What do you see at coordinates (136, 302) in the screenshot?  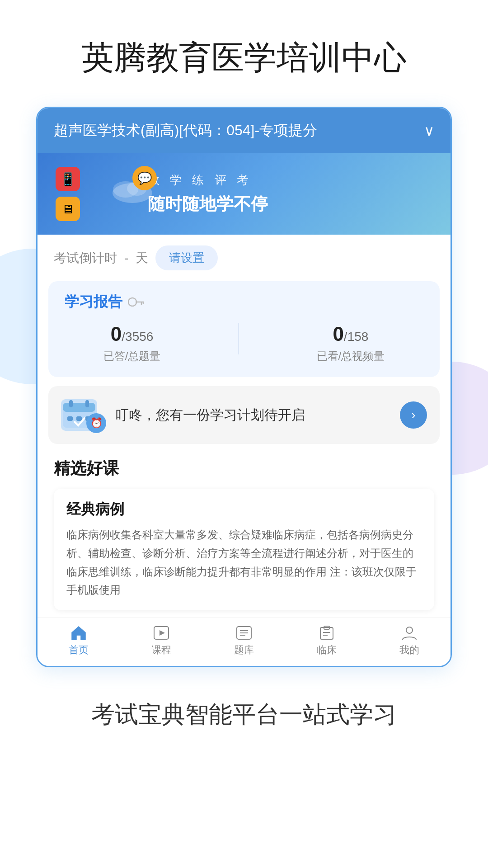 I see `key-icon` at bounding box center [136, 302].